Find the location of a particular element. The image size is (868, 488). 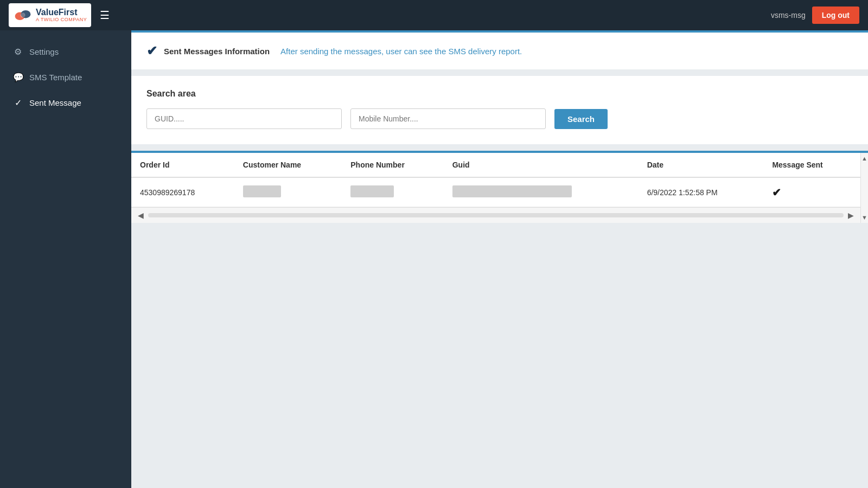

username-label: vsms-msg is located at coordinates (788, 15).